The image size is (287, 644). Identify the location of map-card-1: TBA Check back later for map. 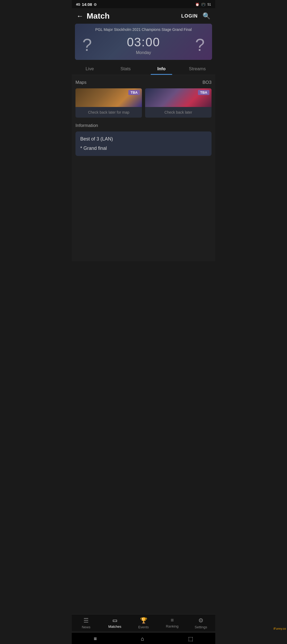
(109, 103).